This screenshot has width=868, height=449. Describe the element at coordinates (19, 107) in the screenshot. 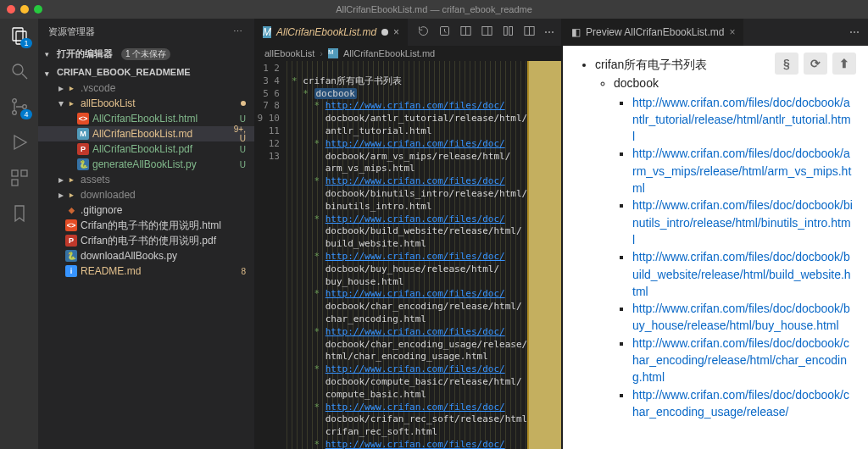

I see `source-control-icon: 4` at that location.